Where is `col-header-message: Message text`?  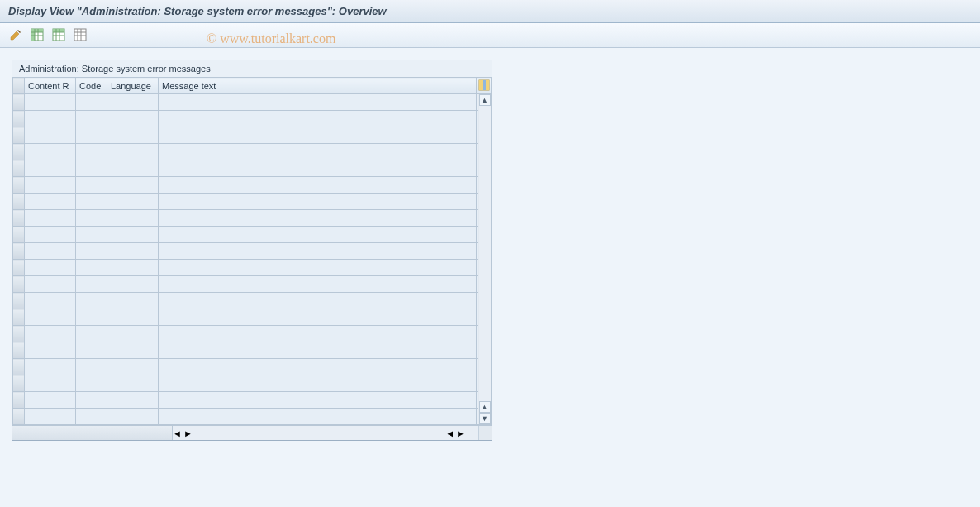
col-header-message: Message text is located at coordinates (317, 86).